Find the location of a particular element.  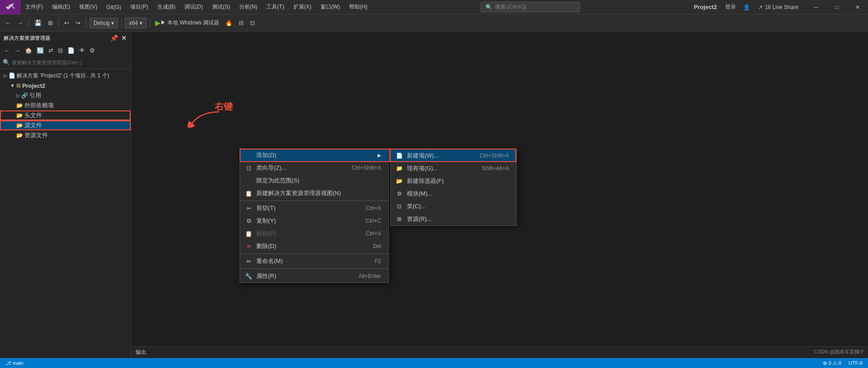

context-menu-rename: ✏ 重命名(M) F2 is located at coordinates (314, 261).